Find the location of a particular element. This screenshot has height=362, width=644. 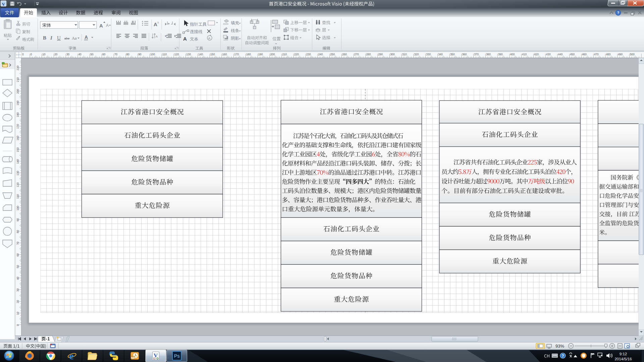

svg-text: 450 is located at coordinates (572, 54).